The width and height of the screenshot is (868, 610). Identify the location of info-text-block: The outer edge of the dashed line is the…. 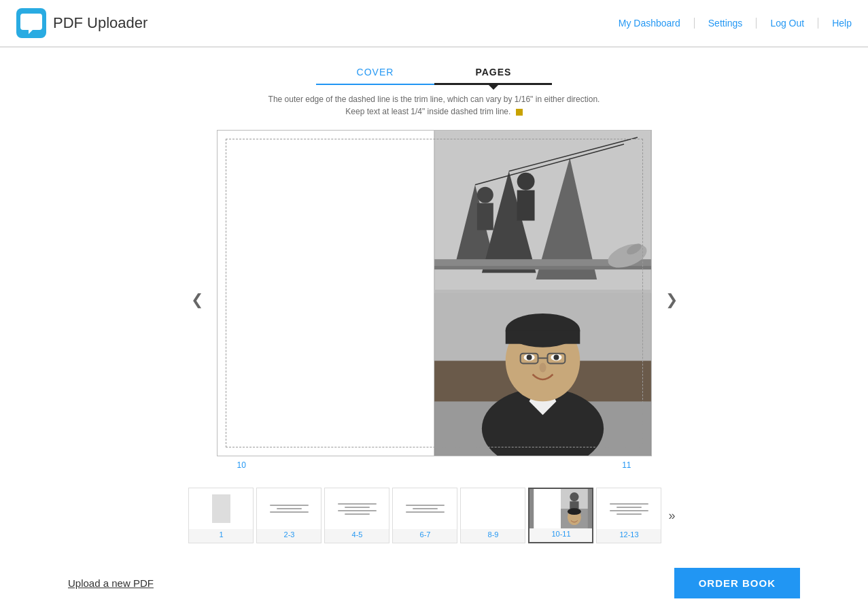
(434, 105).